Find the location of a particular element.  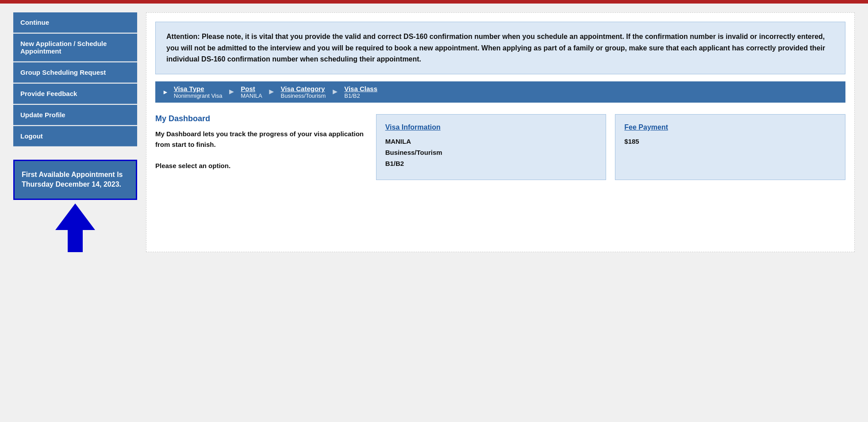

progress-step-visa-category: Visa Category Business/Tourism is located at coordinates (303, 92).